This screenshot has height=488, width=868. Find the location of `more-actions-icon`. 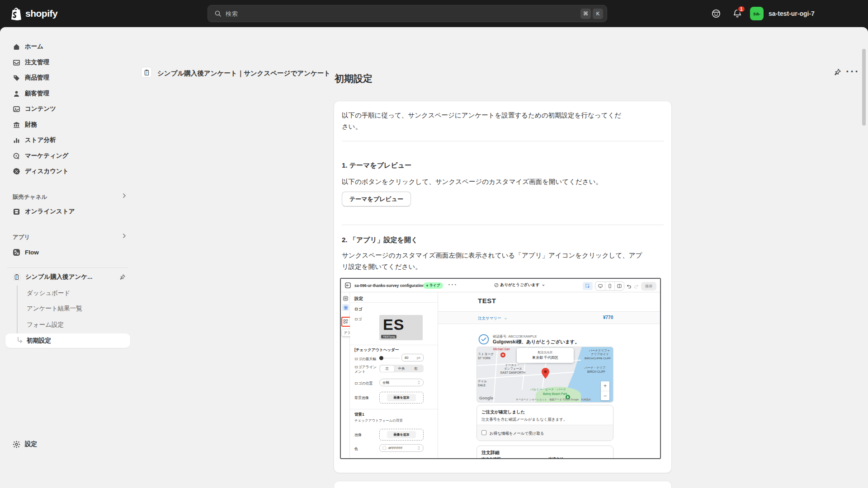

more-actions-icon is located at coordinates (852, 71).